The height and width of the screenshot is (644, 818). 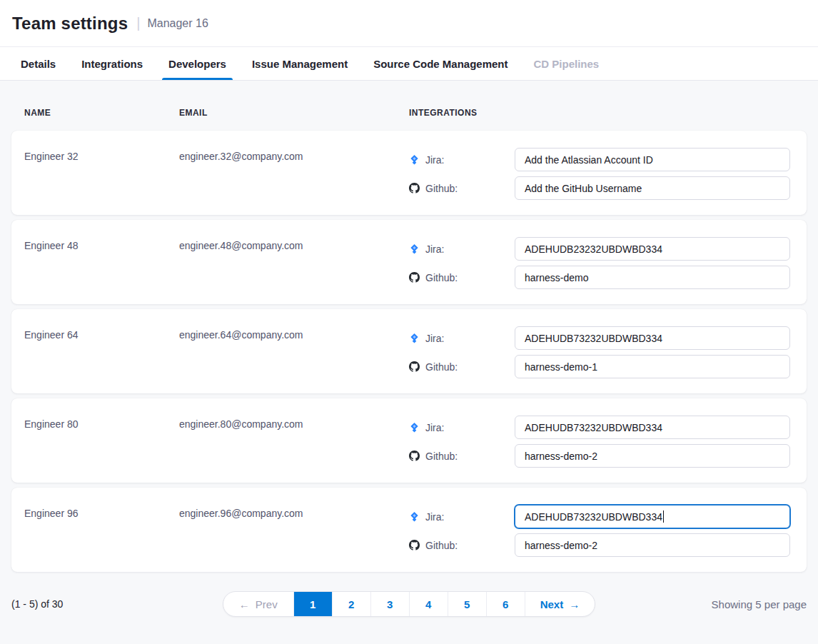 I want to click on tab-integrations: Integrations, so click(x=112, y=64).